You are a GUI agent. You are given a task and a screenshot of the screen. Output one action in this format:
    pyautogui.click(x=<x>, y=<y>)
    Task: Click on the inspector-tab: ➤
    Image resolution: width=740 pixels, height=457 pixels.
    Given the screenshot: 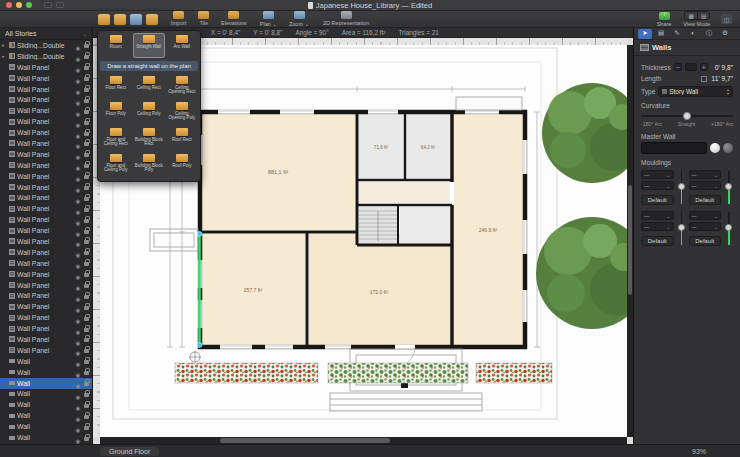 What is the action you would take?
    pyautogui.click(x=645, y=34)
    